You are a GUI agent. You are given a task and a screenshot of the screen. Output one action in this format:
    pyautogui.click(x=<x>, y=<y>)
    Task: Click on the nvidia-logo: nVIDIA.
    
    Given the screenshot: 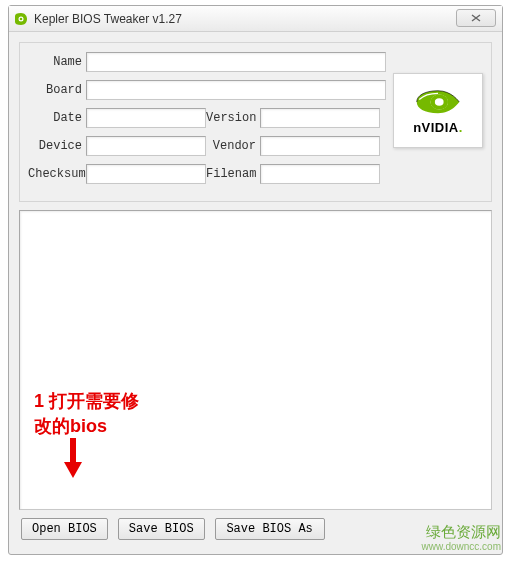 What is the action you would take?
    pyautogui.click(x=438, y=110)
    